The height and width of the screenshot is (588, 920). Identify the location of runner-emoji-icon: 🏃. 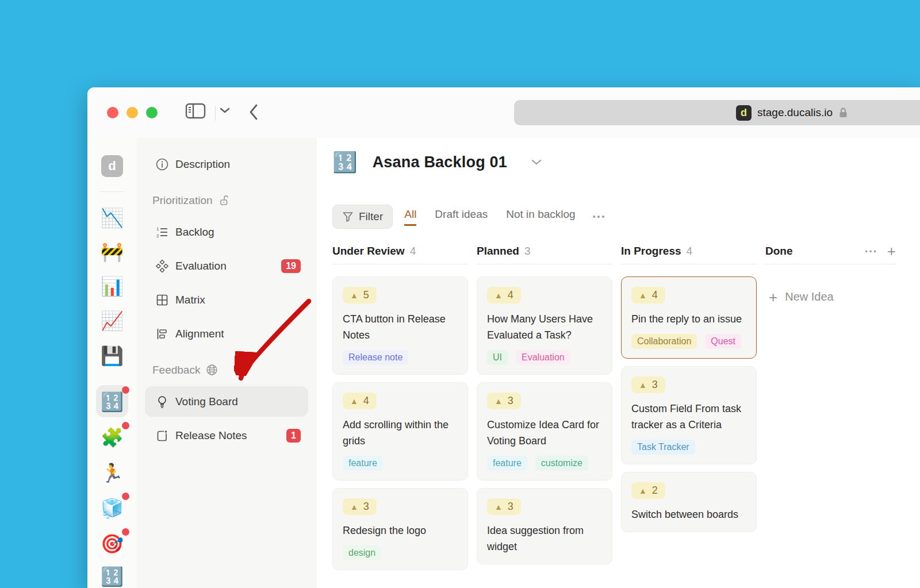
(112, 473).